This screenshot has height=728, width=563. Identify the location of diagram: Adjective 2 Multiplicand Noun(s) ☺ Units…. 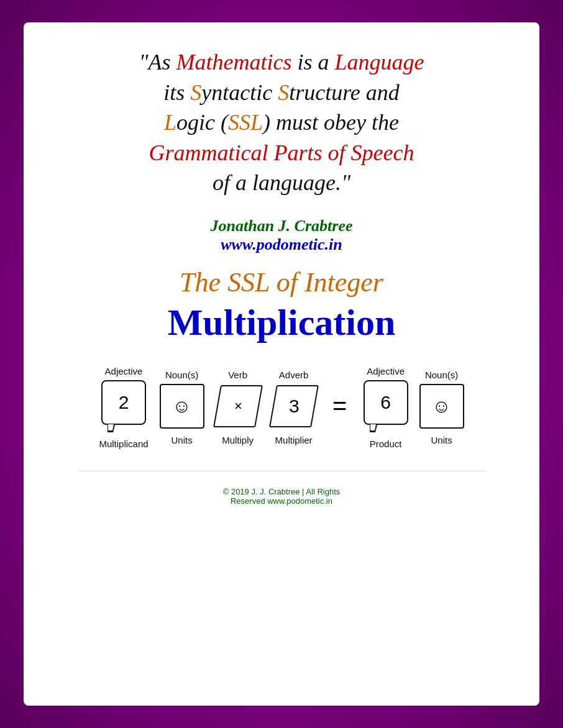
(282, 407).